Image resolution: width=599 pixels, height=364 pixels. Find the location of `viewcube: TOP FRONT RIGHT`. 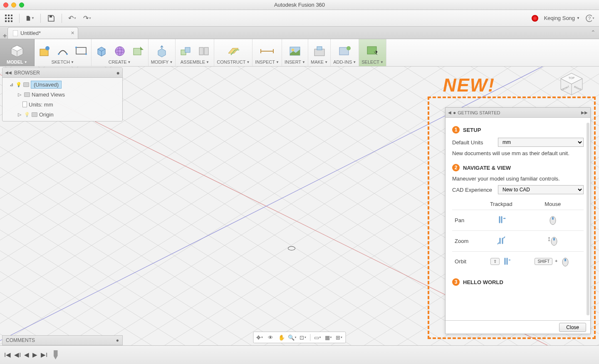

viewcube: TOP FRONT RIGHT is located at coordinates (572, 86).